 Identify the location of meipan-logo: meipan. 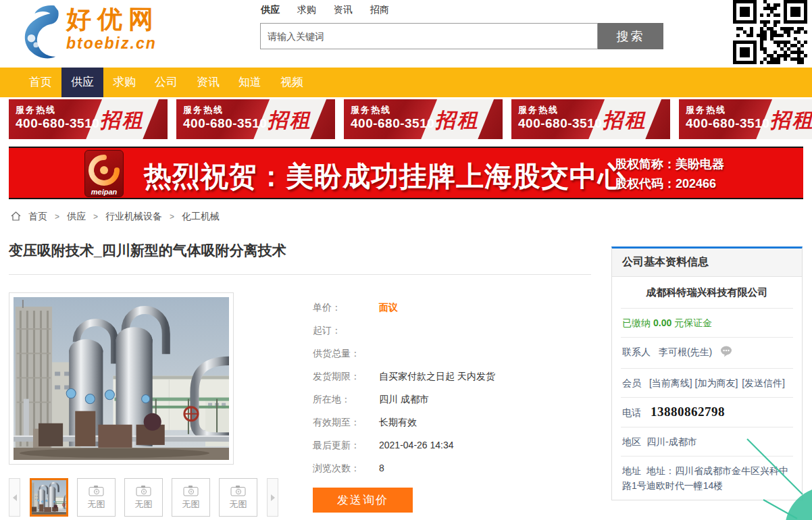
(104, 174).